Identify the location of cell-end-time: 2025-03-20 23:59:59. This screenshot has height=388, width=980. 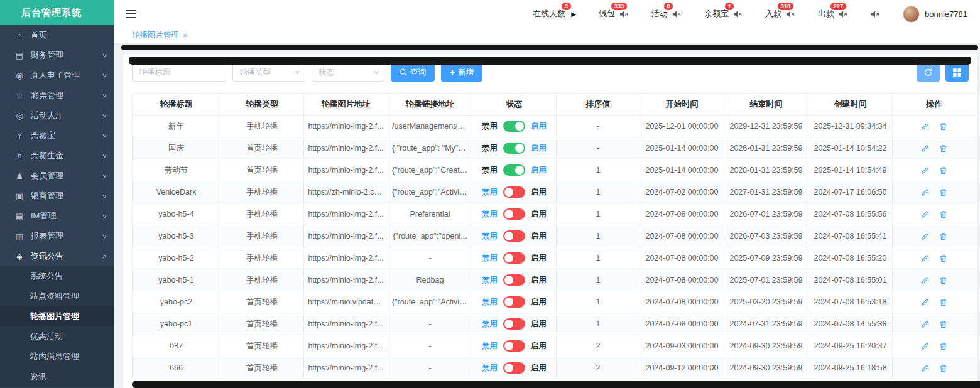
(766, 303).